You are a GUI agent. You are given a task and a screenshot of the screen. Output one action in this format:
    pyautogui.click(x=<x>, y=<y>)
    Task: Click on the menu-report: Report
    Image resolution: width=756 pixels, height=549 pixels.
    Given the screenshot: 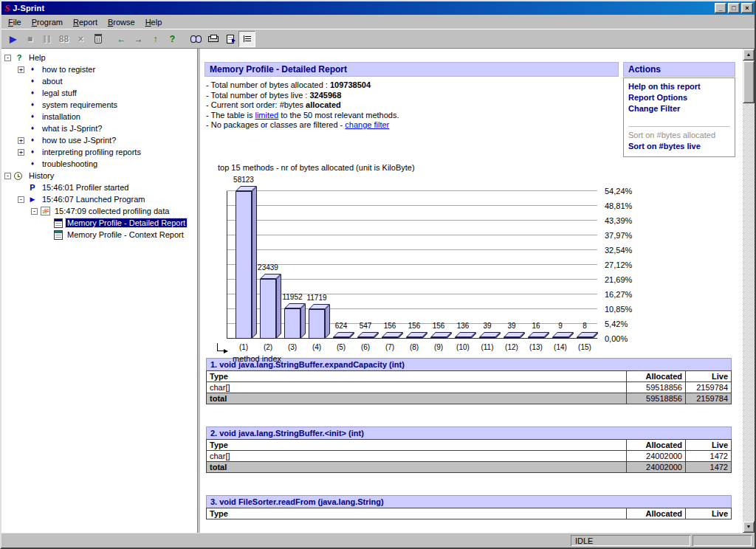 What is the action you would take?
    pyautogui.click(x=86, y=22)
    